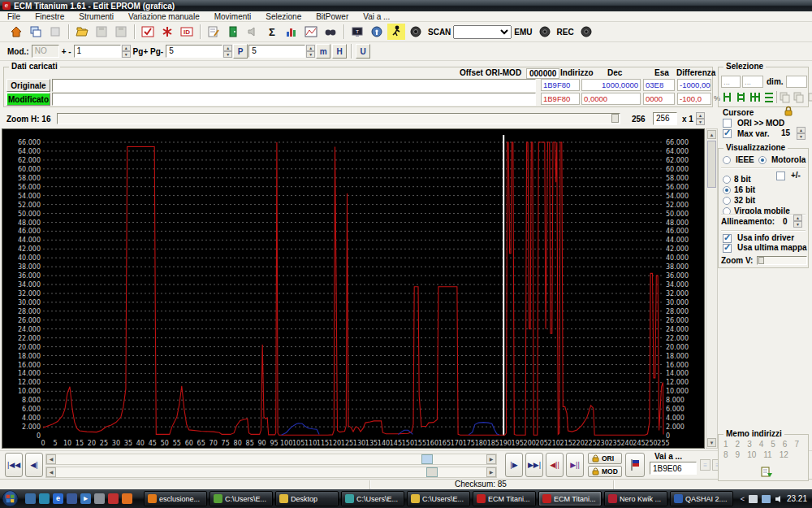 This screenshot has height=508, width=812. What do you see at coordinates (754, 499) in the screenshot?
I see `display-tray-icon` at bounding box center [754, 499].